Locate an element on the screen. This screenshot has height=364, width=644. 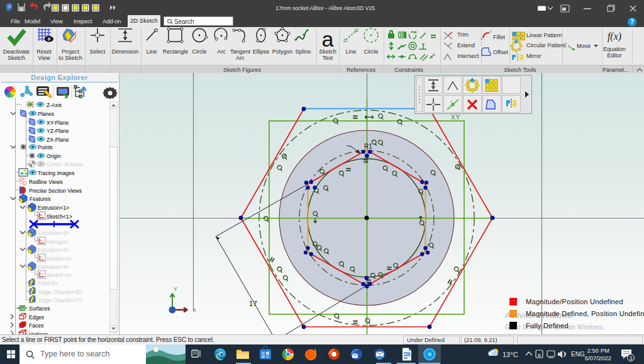
svg-text: Type here to search is located at coordinates (75, 354).